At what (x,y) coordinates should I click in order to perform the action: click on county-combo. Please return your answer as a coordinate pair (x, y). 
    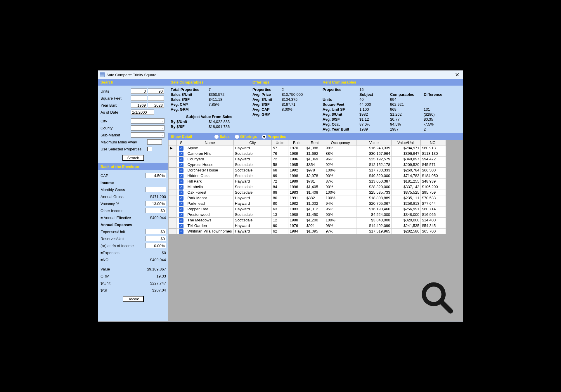
    Looking at the image, I should click on (148, 128).